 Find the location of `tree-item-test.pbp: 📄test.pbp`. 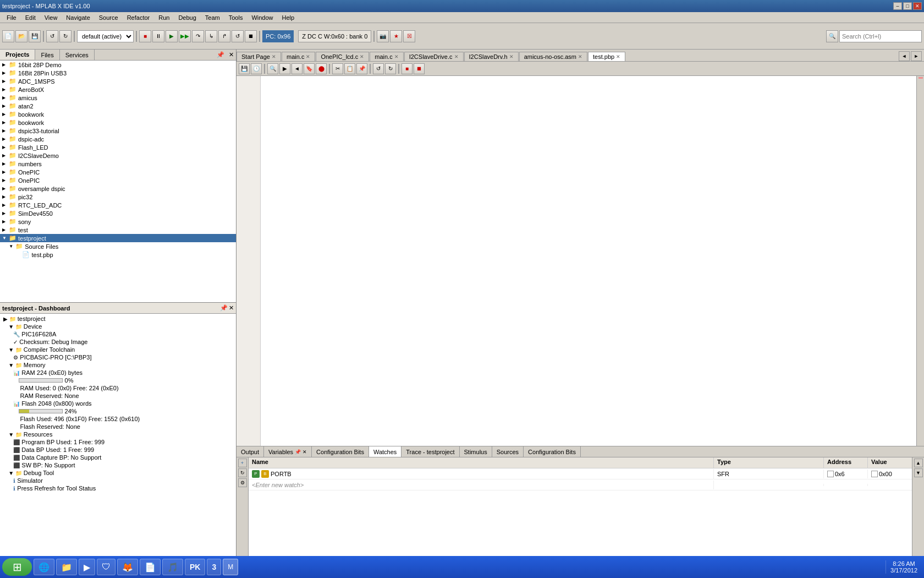

tree-item-test.pbp: 📄test.pbp is located at coordinates (118, 254).